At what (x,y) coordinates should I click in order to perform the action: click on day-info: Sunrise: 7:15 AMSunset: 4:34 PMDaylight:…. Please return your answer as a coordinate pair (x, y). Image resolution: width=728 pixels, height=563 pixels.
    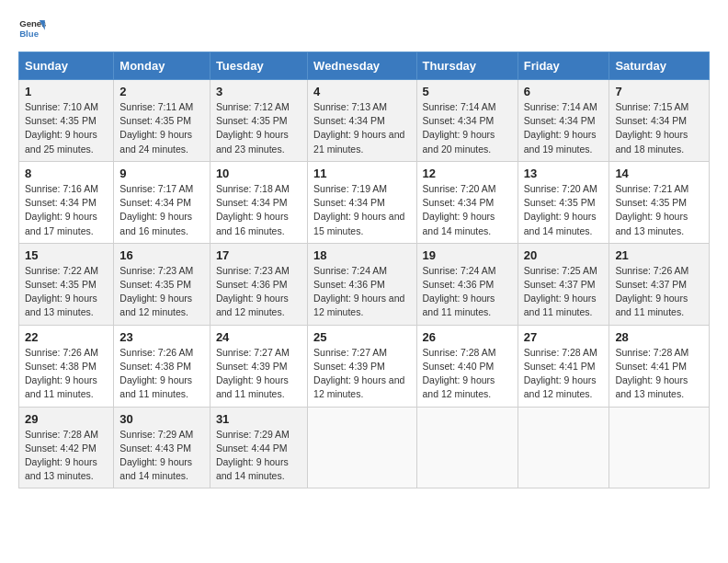
    Looking at the image, I should click on (652, 128).